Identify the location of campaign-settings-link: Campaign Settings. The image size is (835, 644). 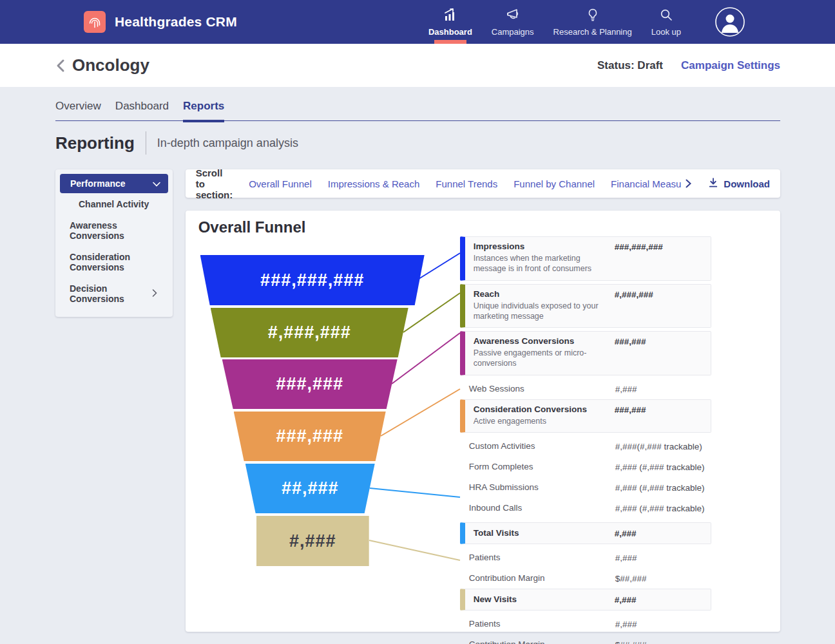
(731, 66).